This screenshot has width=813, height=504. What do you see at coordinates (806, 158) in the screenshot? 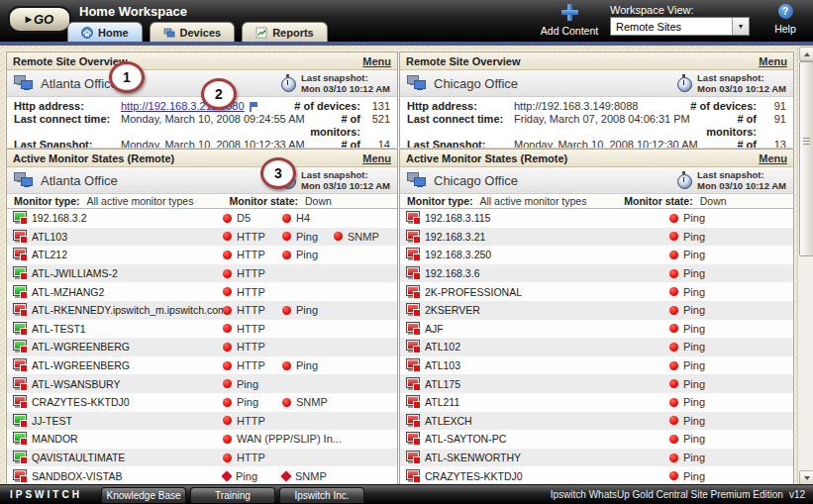
I see `scrollbar-thumb` at bounding box center [806, 158].